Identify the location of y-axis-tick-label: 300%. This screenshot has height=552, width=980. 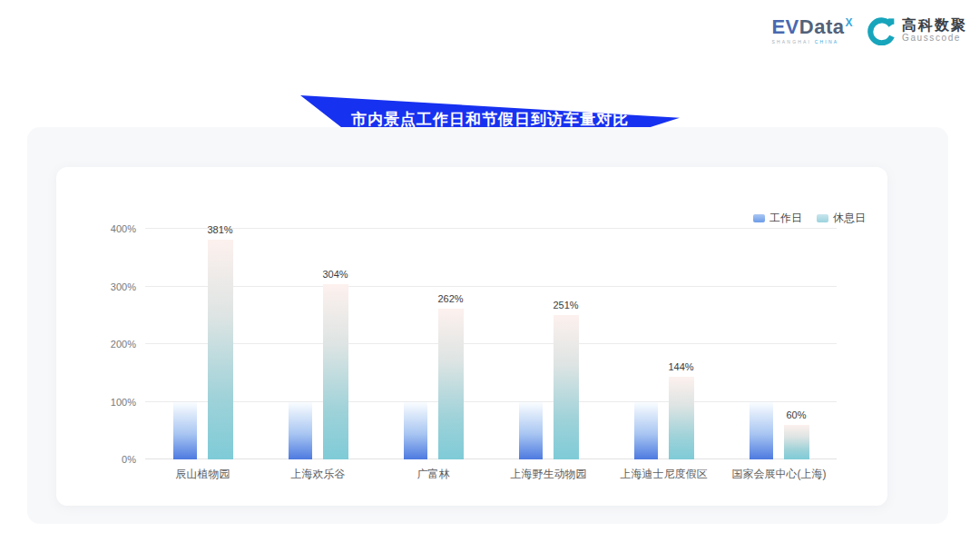
(123, 287).